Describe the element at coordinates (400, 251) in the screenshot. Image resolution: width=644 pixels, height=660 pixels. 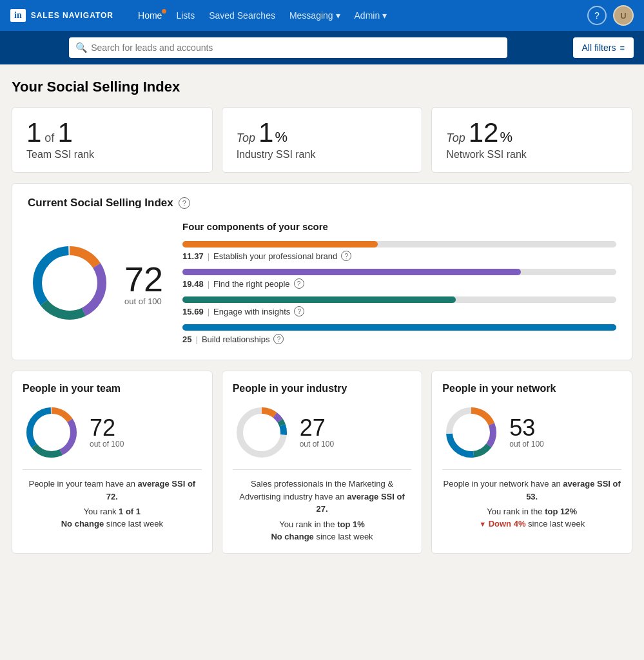
I see `bar-item-0: 11.37 | Establish your professional bran…` at that location.